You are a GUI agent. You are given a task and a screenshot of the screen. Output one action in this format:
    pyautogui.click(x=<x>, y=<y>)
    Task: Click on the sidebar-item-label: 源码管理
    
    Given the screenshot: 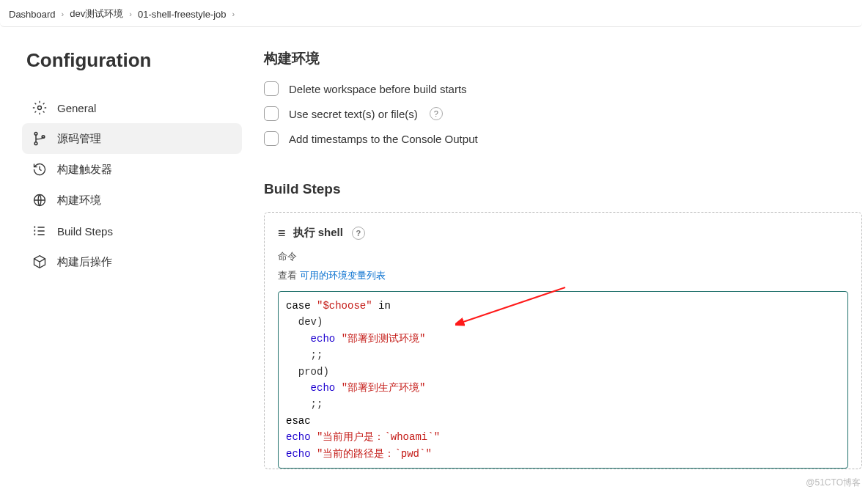 What is the action you would take?
    pyautogui.click(x=79, y=139)
    